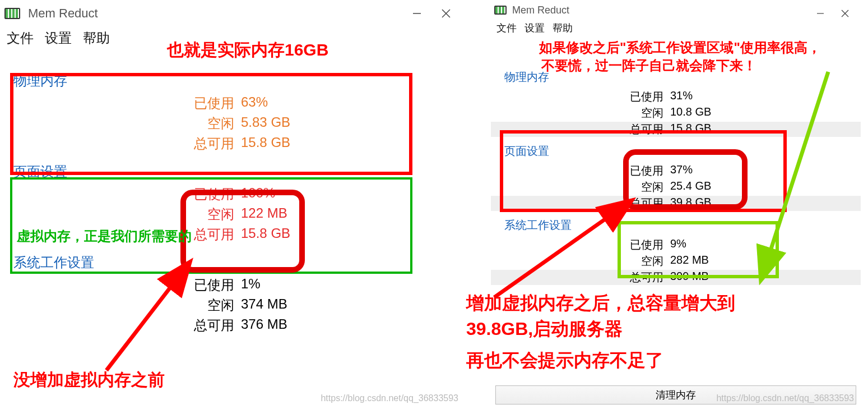  I want to click on value-phys-used: 63%, so click(297, 103).